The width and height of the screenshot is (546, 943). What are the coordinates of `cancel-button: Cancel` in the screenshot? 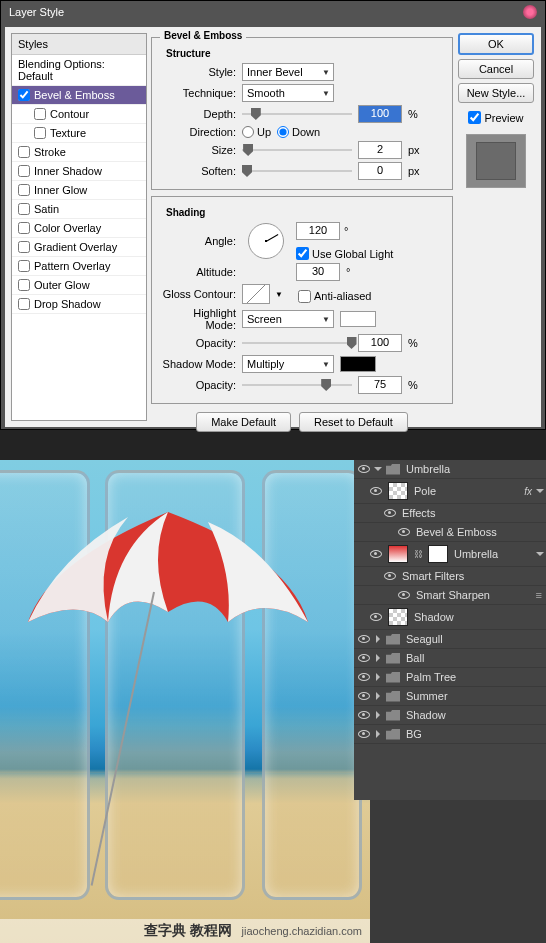 It's located at (496, 69).